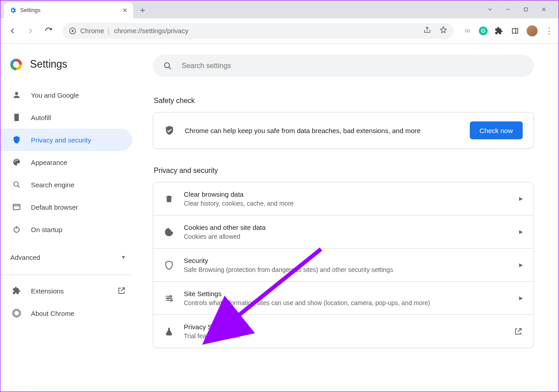 Image resolution: width=559 pixels, height=392 pixels. Describe the element at coordinates (70, 67) in the screenshot. I see `settings-brand: Settings` at that location.